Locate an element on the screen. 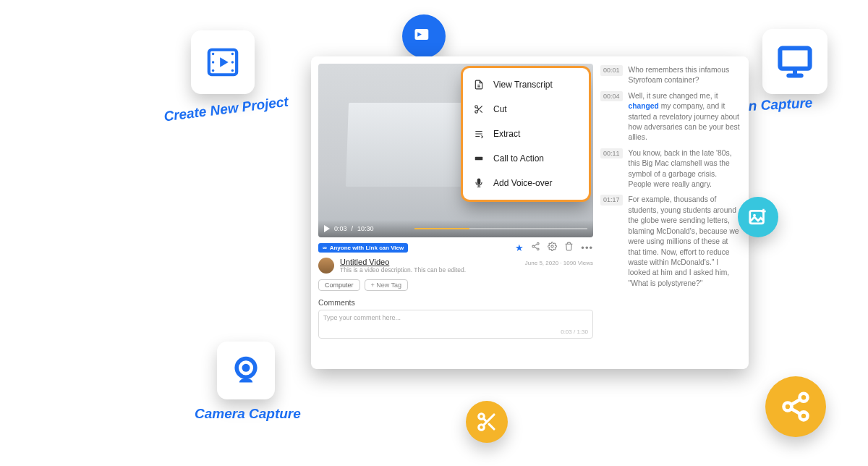 The image size is (868, 466). transcript-row: 01:17 For example, thousands of students… is located at coordinates (670, 242).